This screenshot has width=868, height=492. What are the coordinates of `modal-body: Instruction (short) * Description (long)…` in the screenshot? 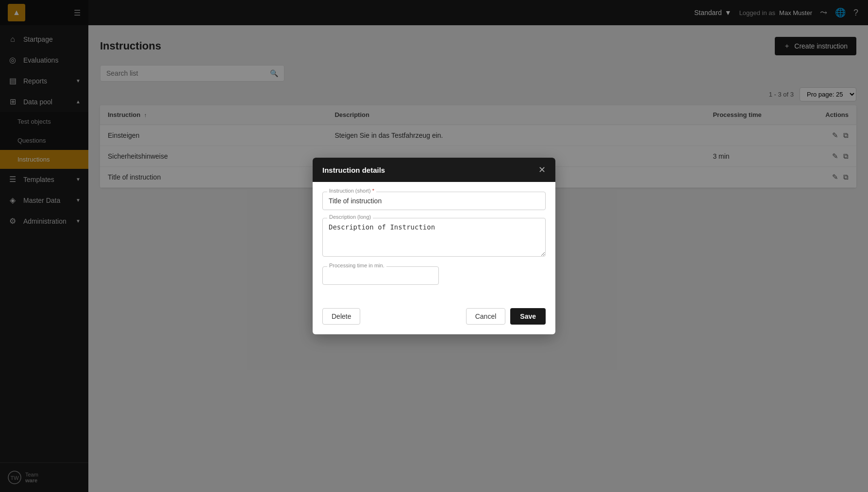 It's located at (434, 242).